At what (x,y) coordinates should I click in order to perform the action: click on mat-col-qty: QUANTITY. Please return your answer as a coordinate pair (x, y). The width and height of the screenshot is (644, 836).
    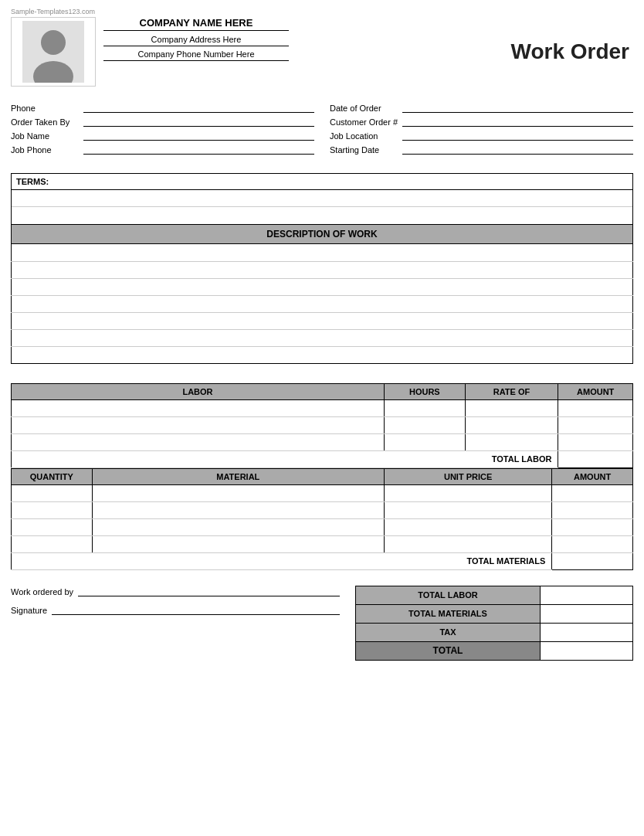
    Looking at the image, I should click on (53, 476).